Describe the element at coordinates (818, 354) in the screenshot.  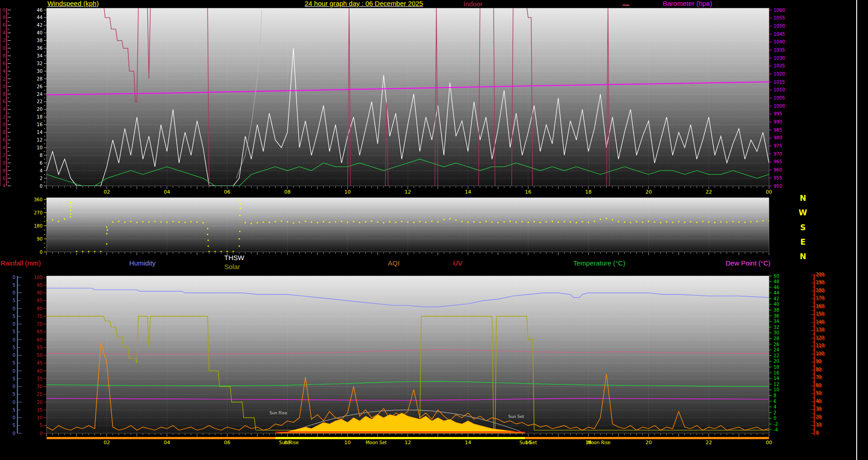
I see `solar-uv-far-right-axis: 2002001901901801801701701601601501501401…` at that location.